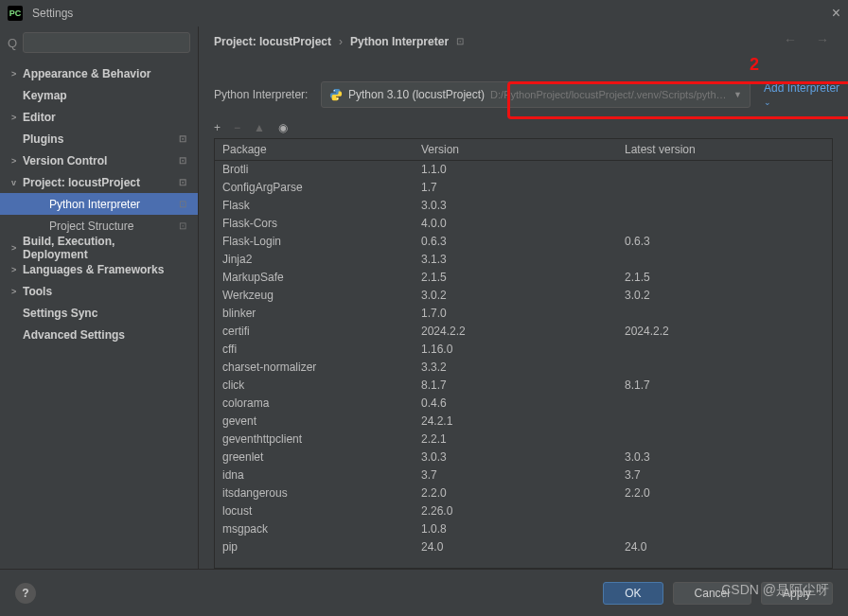 The width and height of the screenshot is (848, 616). Describe the element at coordinates (523, 150) in the screenshot. I see `table-header: Package Version Latest version` at that location.